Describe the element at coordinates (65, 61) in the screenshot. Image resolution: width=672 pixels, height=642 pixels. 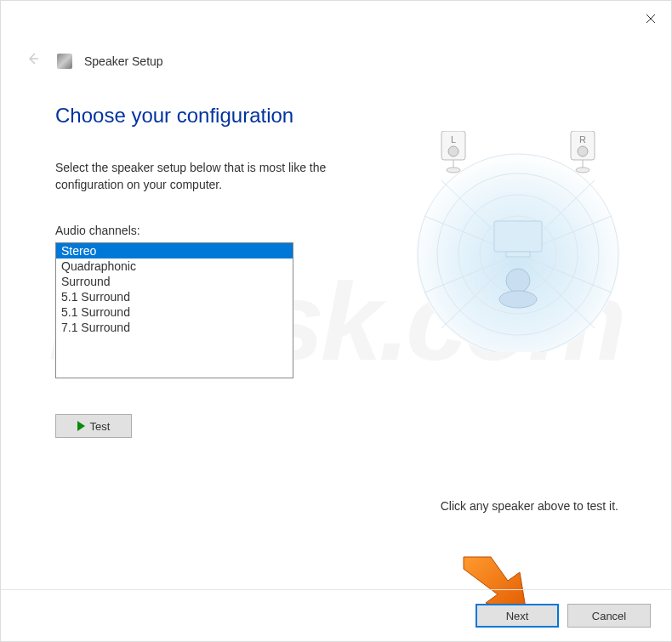
I see `speaker-icon` at that location.